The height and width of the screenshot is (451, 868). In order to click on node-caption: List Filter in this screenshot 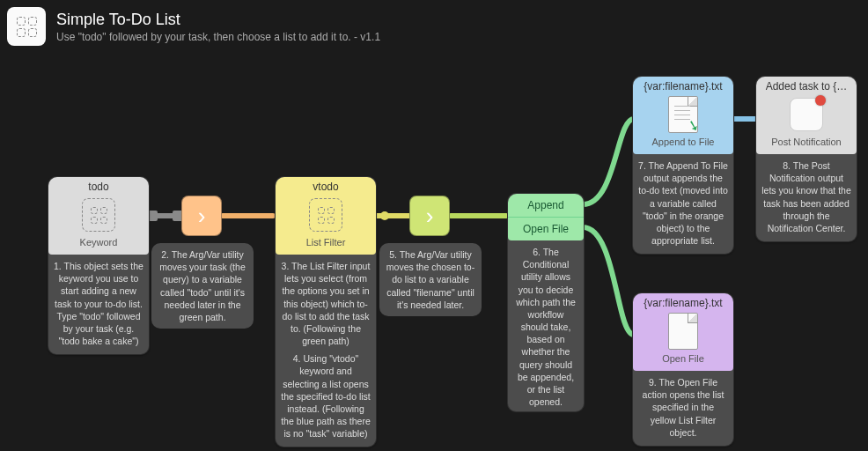, I will do `click(326, 243)`.